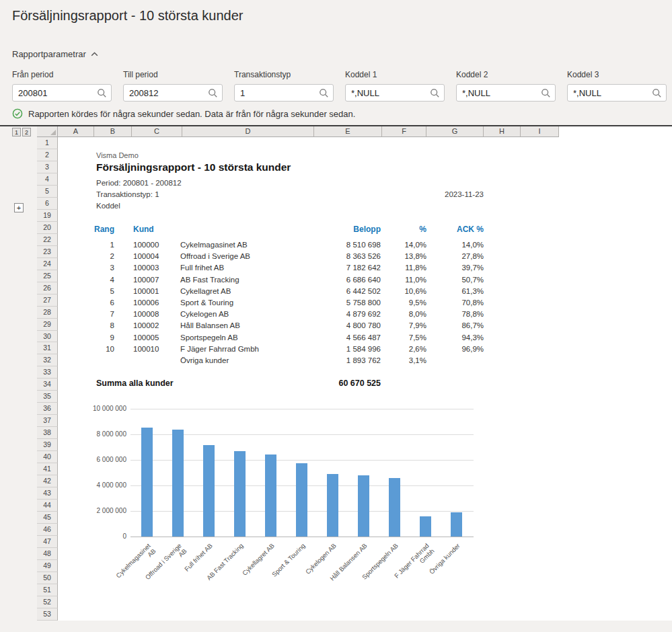 Image resolution: width=672 pixels, height=632 pixels. What do you see at coordinates (47, 313) in the screenshot?
I see `row-header-28: 28` at bounding box center [47, 313].